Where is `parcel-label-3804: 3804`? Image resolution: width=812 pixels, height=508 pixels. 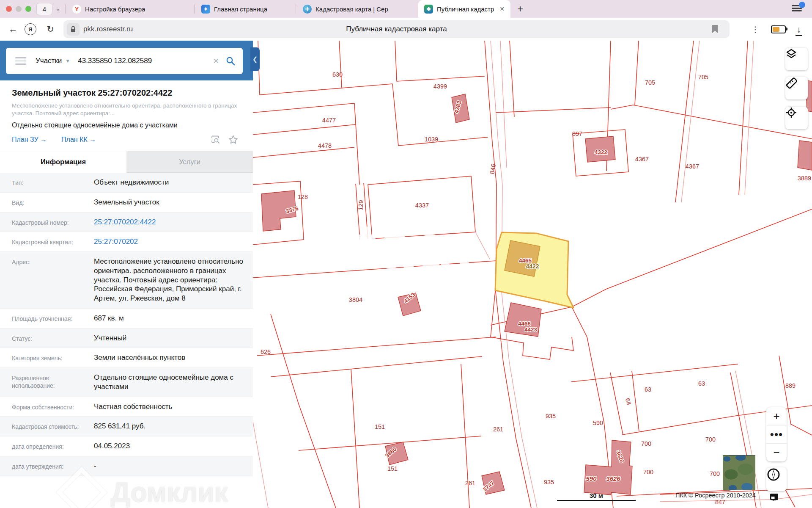
parcel-label-3804: 3804 is located at coordinates (356, 300).